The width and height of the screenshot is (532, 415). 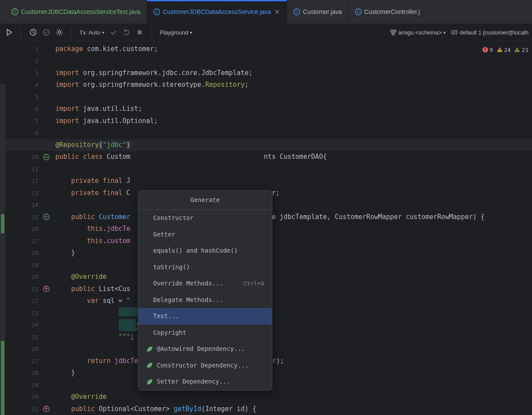 I want to click on gutter: 1 2 3 4 5 6 7 8 9 10 11 12 13 14 15 16 1…, so click(x=26, y=229).